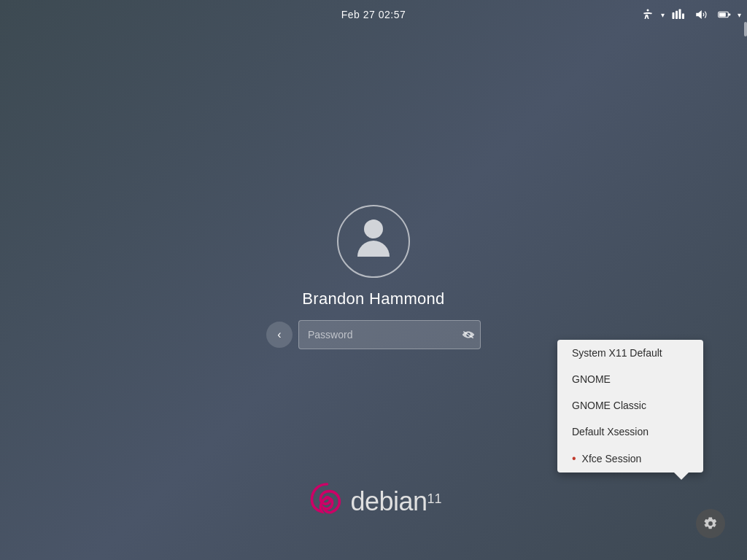 This screenshot has width=747, height=560. What do you see at coordinates (374, 335) in the screenshot?
I see `password-row: ‹` at bounding box center [374, 335].